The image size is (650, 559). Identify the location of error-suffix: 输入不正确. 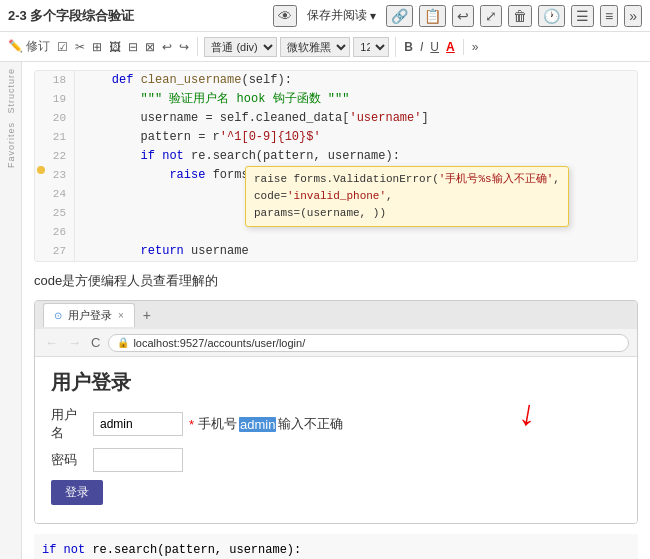
(310, 424).